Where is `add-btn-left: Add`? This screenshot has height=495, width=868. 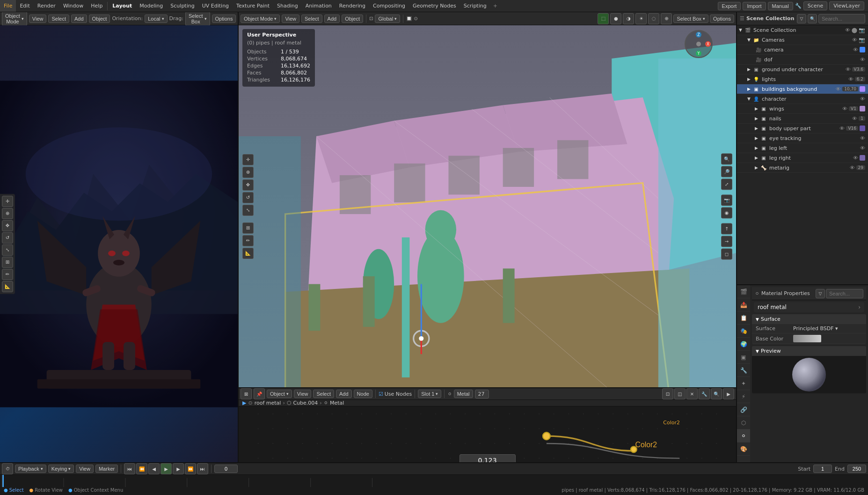
add-btn-left: Add is located at coordinates (79, 19).